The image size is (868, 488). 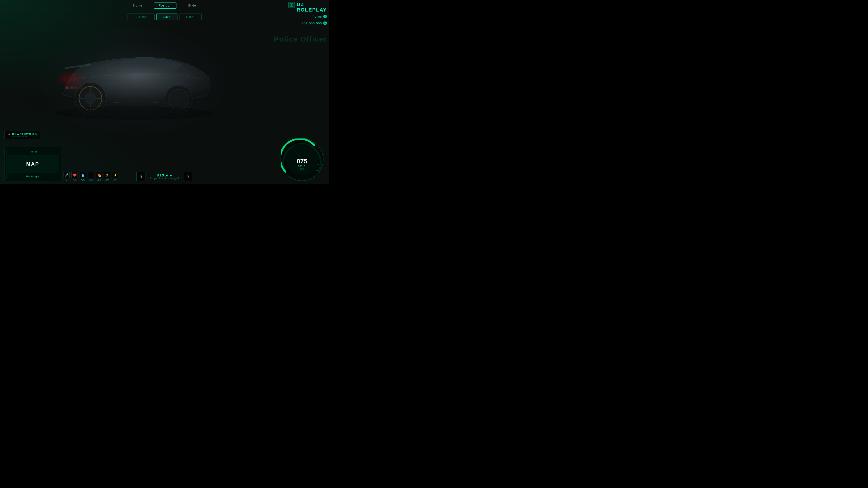 I want to click on speedo-outer: 0 10 20 30 40 60 80 100 120 140 160 ⚙ ○ …, so click(x=302, y=160).